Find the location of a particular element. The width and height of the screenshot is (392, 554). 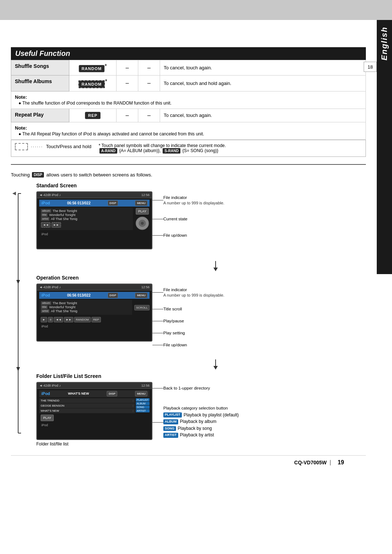

operation-screen-layout: ◄-42d8 iPod ♪ 12:56 iPod 06:56 013/022 D… is located at coordinates (201, 316).